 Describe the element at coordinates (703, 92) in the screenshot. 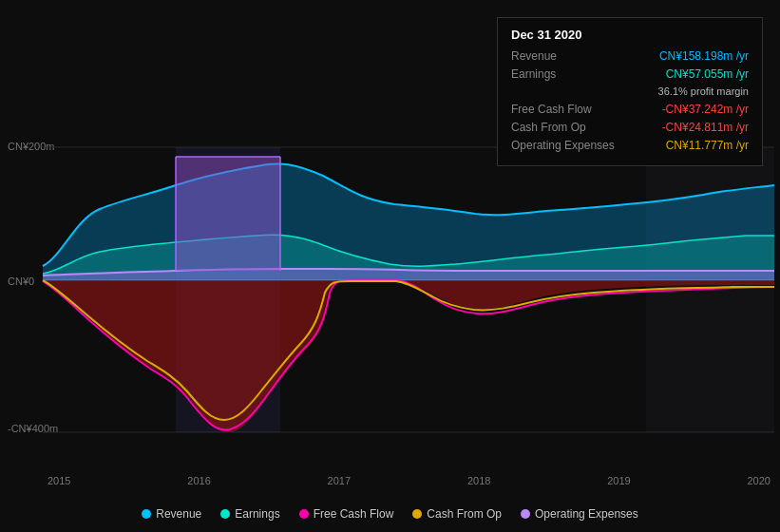

I see `tooltip-profit-margin: 36.1% profit margin` at that location.